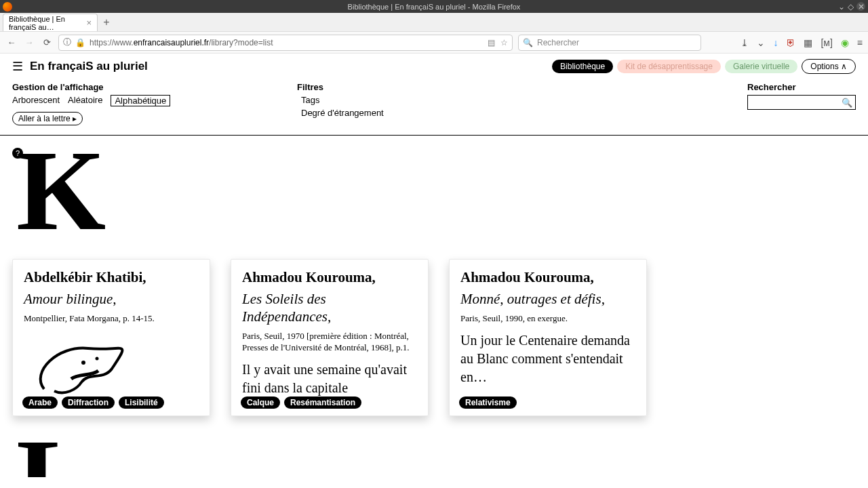  I want to click on entry-card: Ahmadou Kourouma, Monné, outrages et déf…, so click(548, 338).